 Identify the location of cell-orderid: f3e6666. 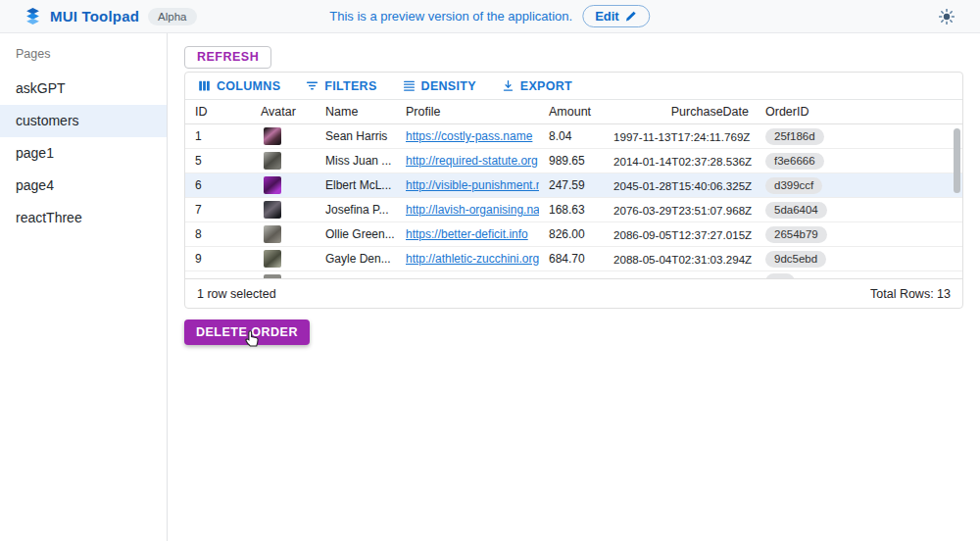
(858, 161).